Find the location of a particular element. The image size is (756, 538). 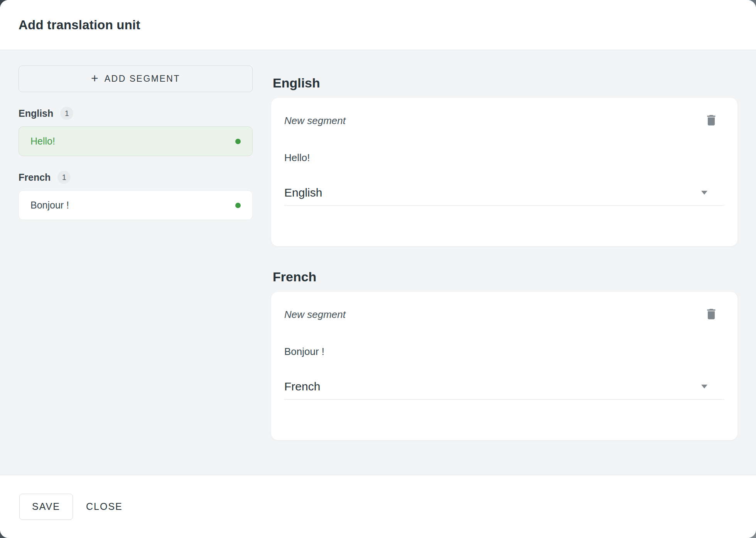

segment-text-input: Bonjour ! is located at coordinates (505, 351).